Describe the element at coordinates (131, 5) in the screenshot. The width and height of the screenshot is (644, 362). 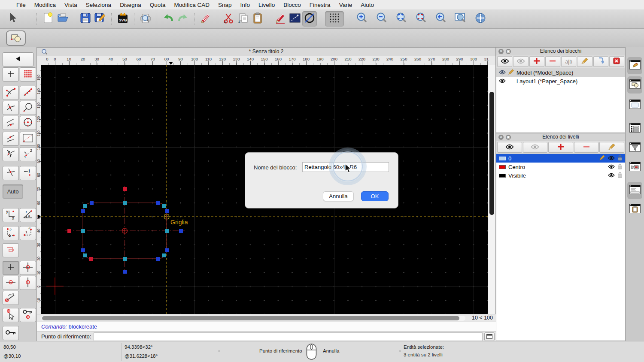
I see `menu-item-disegna: Disegna` at that location.